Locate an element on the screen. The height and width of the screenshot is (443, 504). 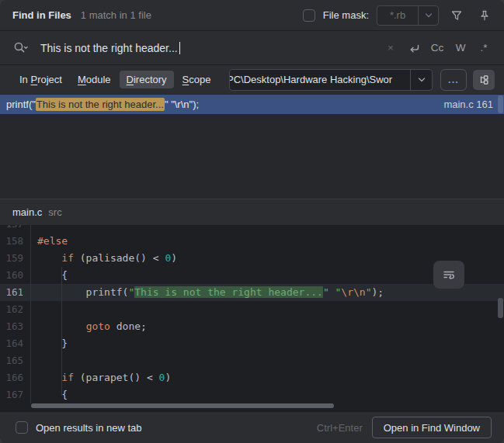
file-mask-combo: *.rb is located at coordinates (408, 16).